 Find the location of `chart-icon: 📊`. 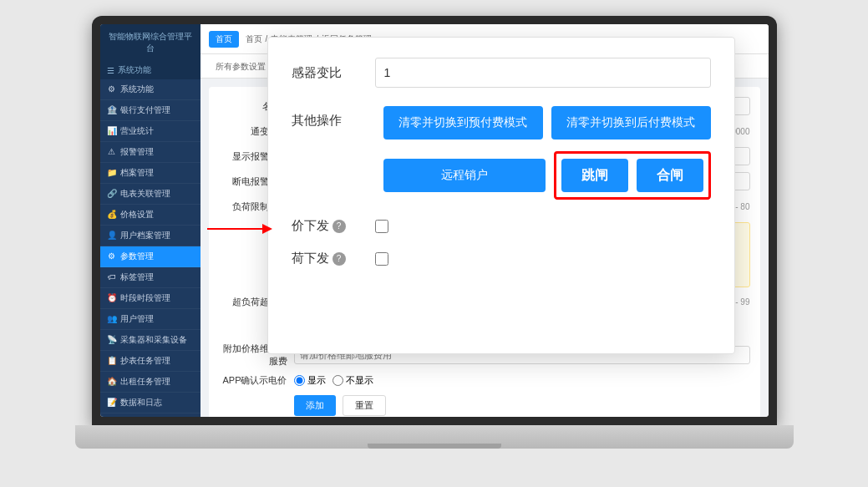

chart-icon: 📊 is located at coordinates (112, 131).